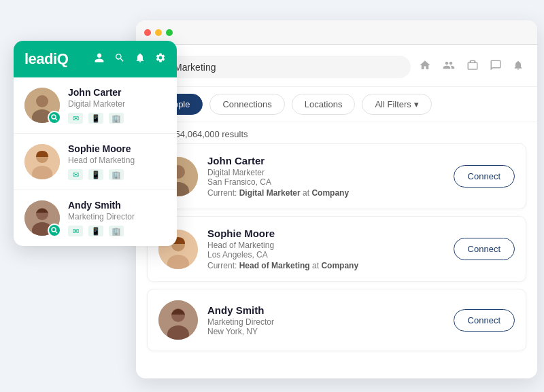  What do you see at coordinates (280, 67) in the screenshot?
I see `search-input-wrap` at bounding box center [280, 67].